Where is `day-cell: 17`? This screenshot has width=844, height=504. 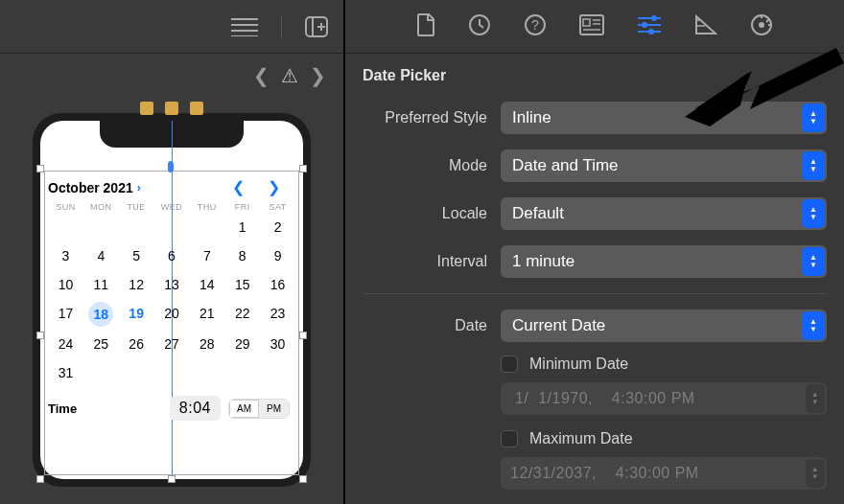
day-cell: 17 is located at coordinates (65, 314).